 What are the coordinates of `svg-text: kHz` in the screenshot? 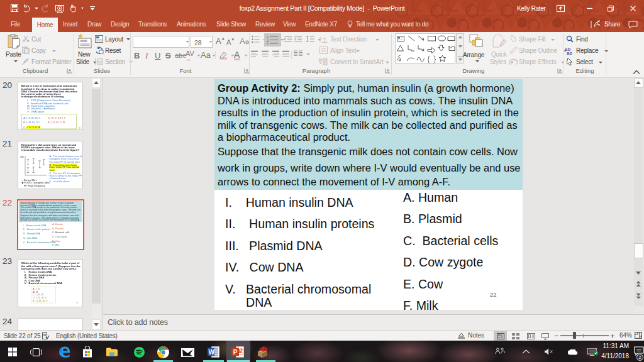 It's located at (22, 157).